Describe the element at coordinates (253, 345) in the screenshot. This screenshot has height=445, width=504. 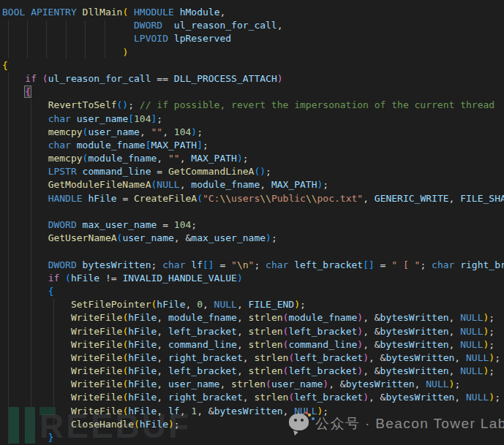
I see `code-line: WriteFile(hFile, command_line, strlen(co…` at that location.